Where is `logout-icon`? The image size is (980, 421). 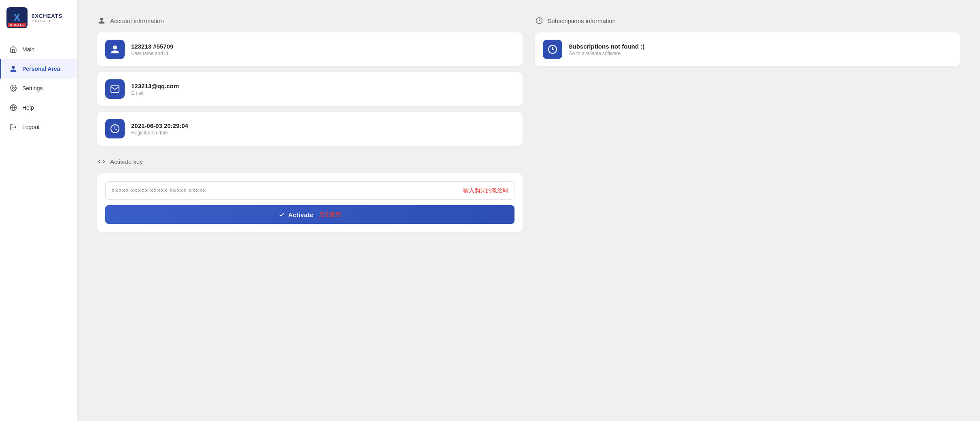
logout-icon is located at coordinates (13, 127).